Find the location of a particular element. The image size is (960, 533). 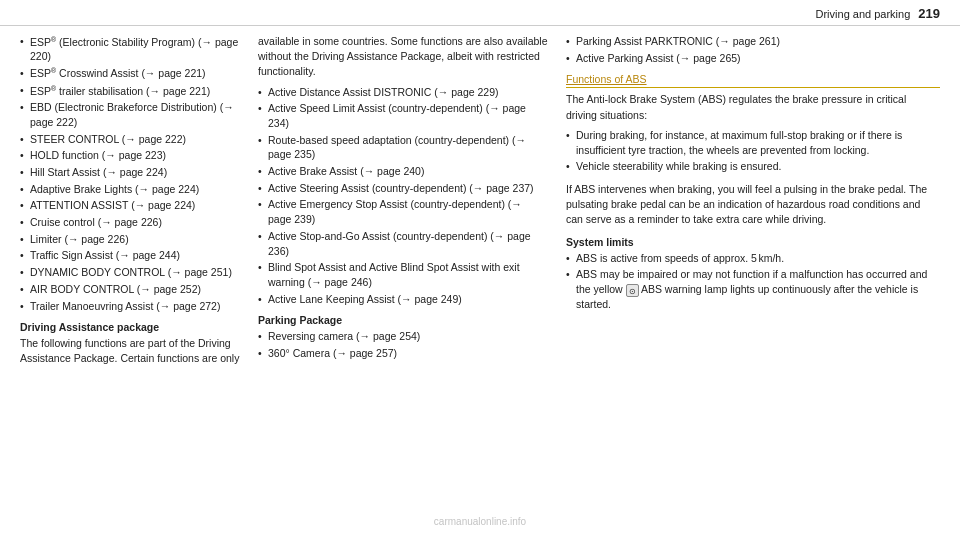

list-item: Limiter (→ page 226) is located at coordinates (130, 240).